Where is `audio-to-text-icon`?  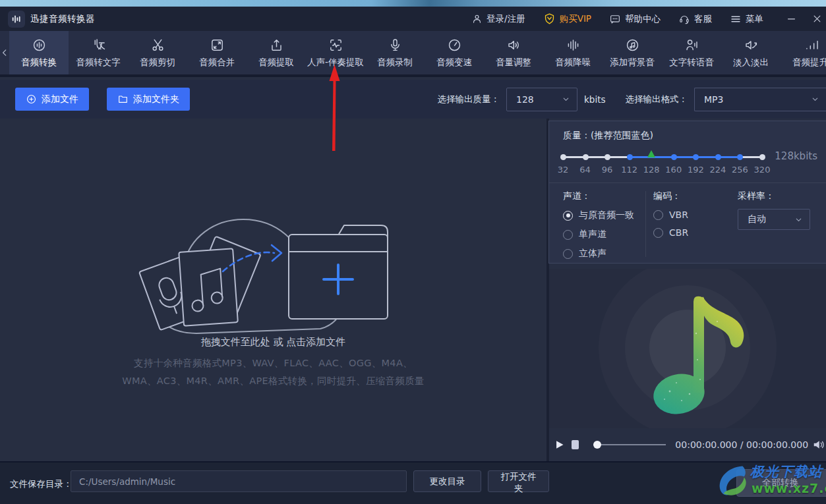
audio-to-text-icon is located at coordinates (99, 45).